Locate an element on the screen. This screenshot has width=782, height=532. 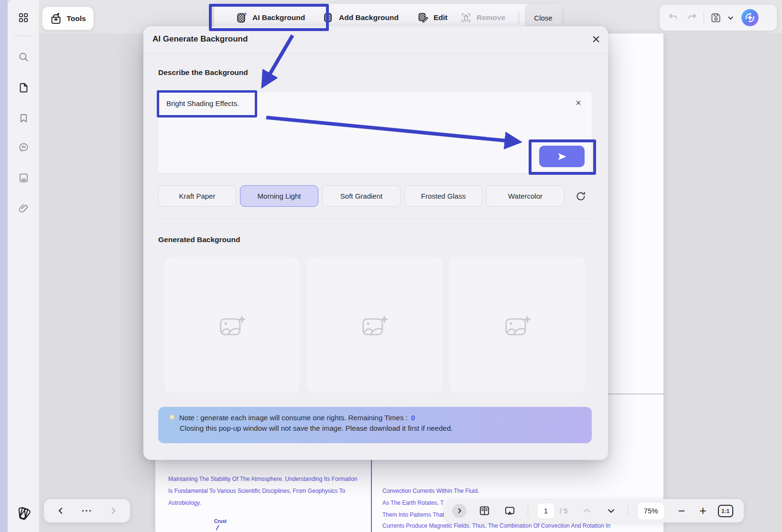
bulb-icon is located at coordinates (172, 418).